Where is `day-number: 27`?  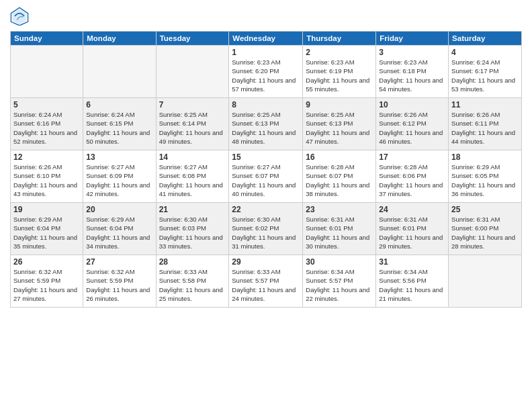 day-number: 27 is located at coordinates (120, 262).